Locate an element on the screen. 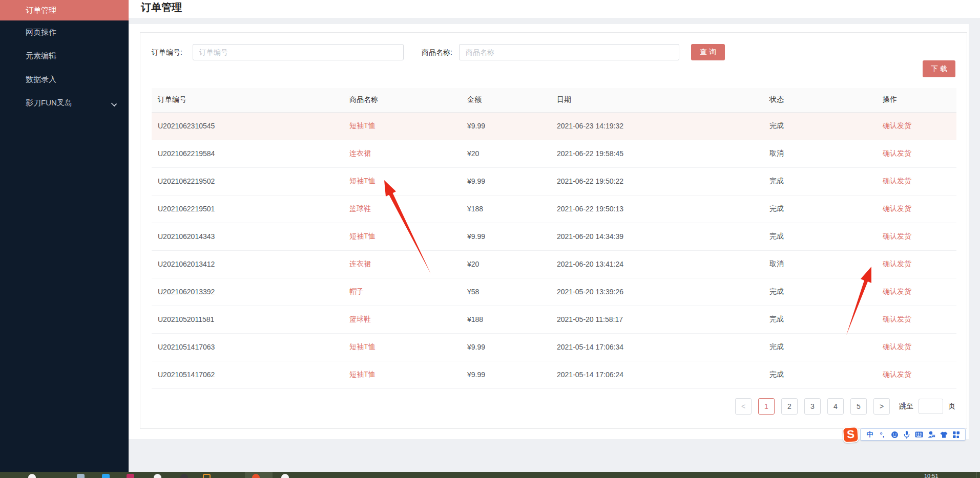 The width and height of the screenshot is (980, 478). sidebar-item-web-operation: 网页操作 is located at coordinates (65, 32).